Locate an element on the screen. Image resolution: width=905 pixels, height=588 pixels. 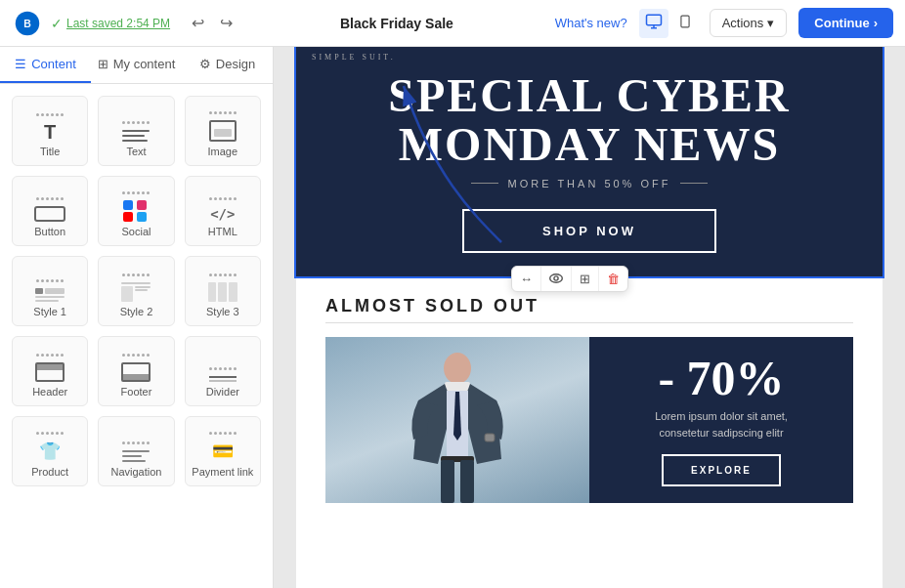
toolbar-delete-button: 🗑 is located at coordinates (614, 279).